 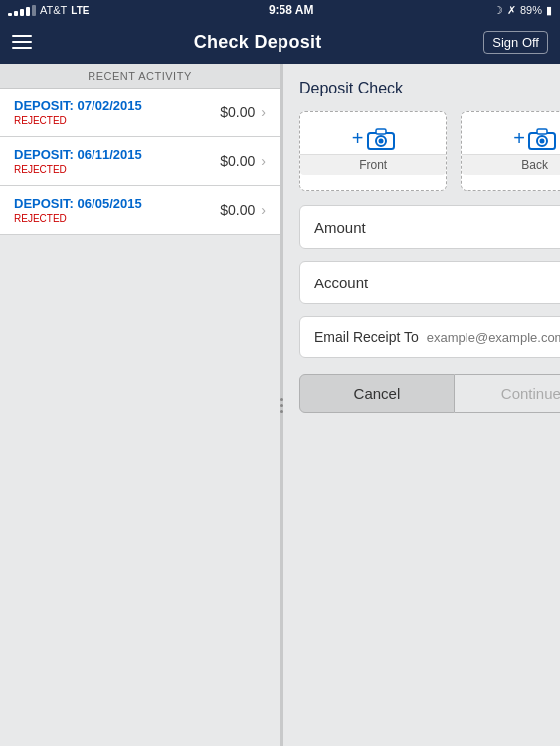 What do you see at coordinates (78, 203) in the screenshot?
I see `deposit-label: DEPOSIT: 06/05/2015` at bounding box center [78, 203].